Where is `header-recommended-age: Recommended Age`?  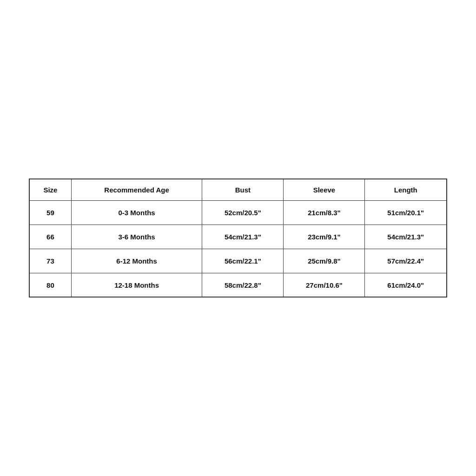
header-recommended-age: Recommended Age is located at coordinates (137, 190).